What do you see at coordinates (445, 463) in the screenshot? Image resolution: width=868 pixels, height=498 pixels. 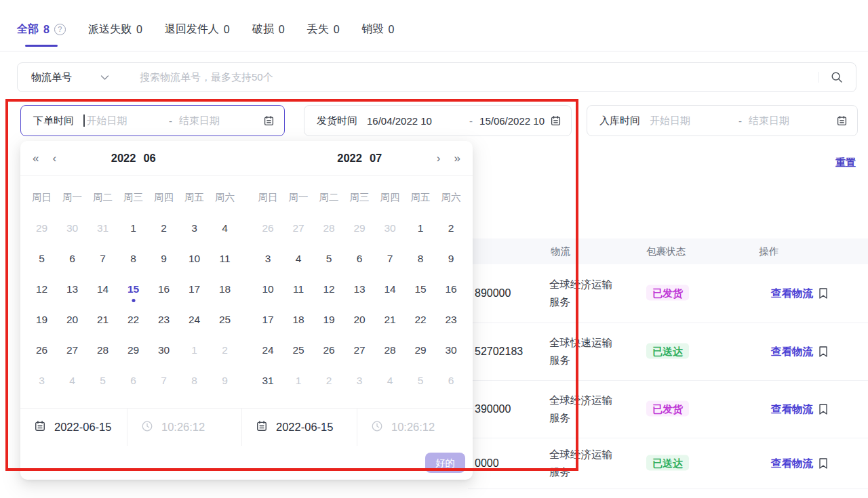 I see `ok-button: 好的` at bounding box center [445, 463].